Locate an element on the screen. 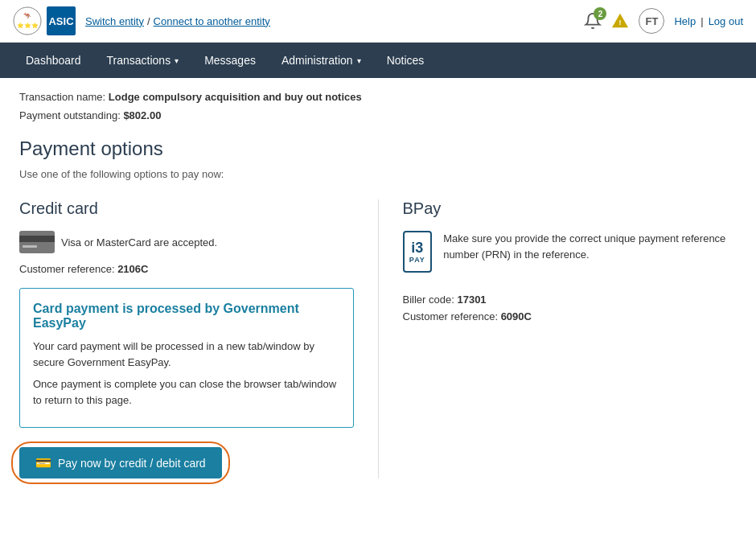 This screenshot has width=756, height=538. bpay-customer-ref: Customer reference: 6090C is located at coordinates (570, 317).